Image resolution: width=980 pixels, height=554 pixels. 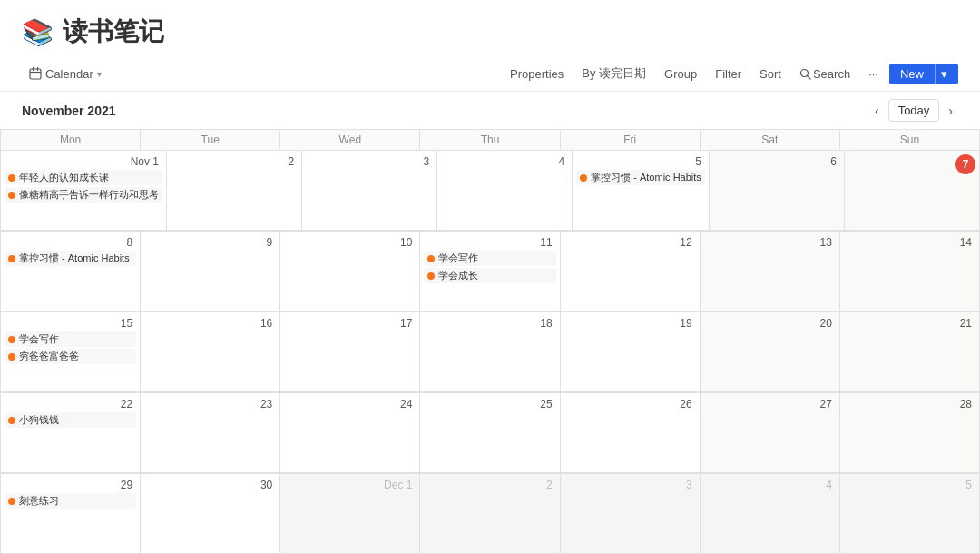 What do you see at coordinates (770, 433) in the screenshot?
I see `calendar-cell: 27` at bounding box center [770, 433].